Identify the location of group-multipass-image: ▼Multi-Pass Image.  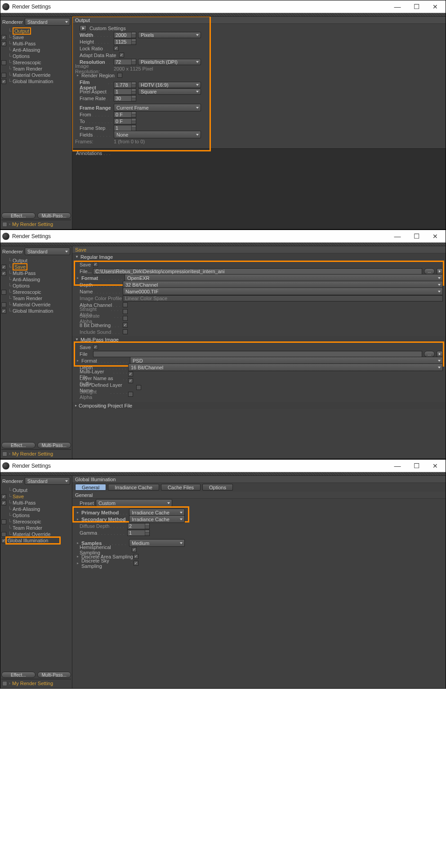
(259, 340).